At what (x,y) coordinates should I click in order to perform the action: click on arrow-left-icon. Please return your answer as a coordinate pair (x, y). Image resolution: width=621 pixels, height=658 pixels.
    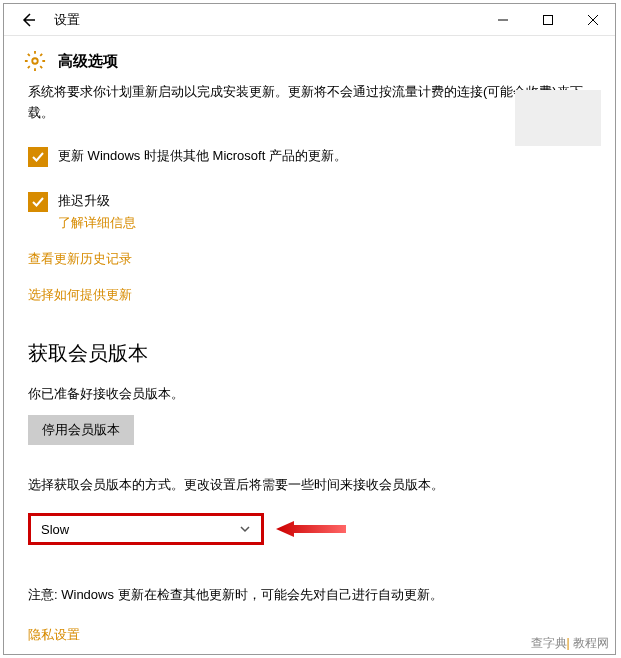
    Looking at the image, I should click on (28, 20).